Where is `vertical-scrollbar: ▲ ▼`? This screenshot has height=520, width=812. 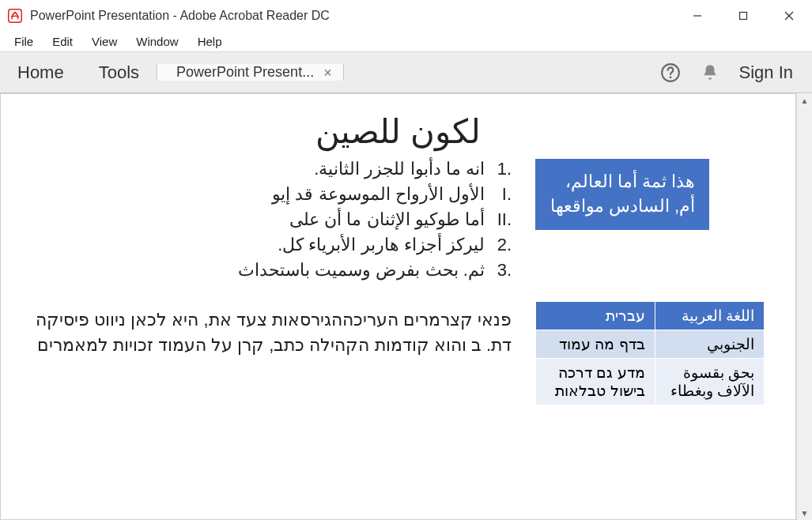 vertical-scrollbar: ▲ ▼ is located at coordinates (804, 307).